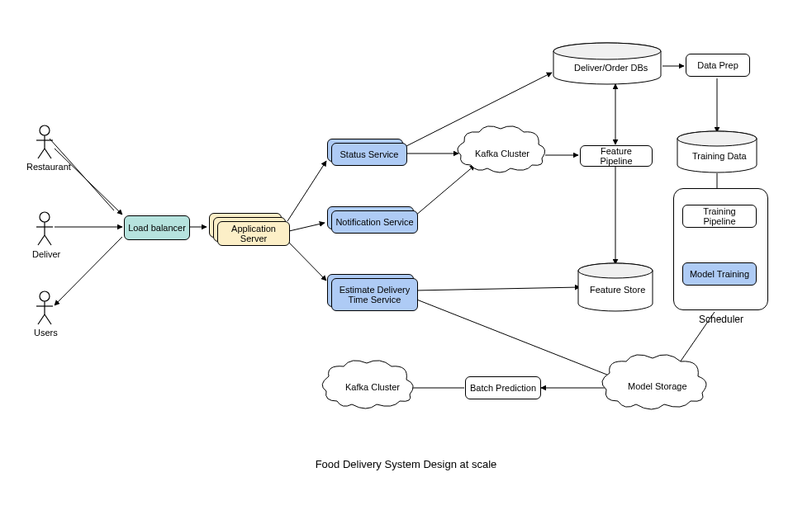 This screenshot has height=510, width=812. I want to click on notification-service-label: Notification Service, so click(374, 222).